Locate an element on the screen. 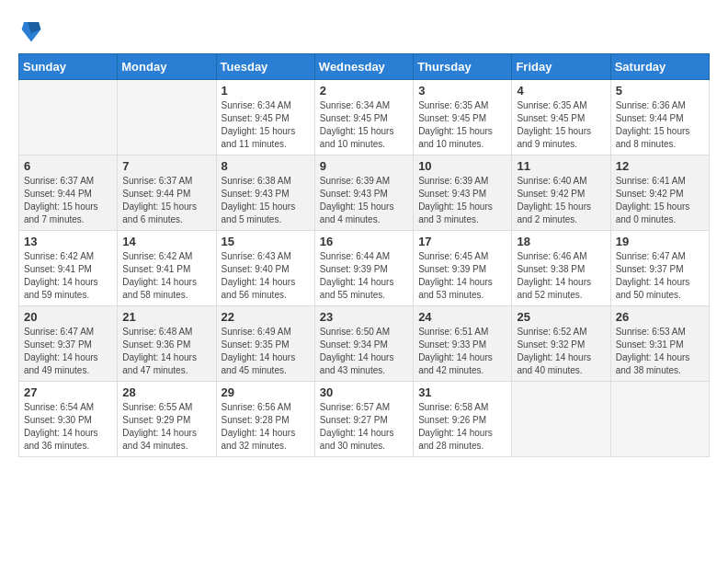 This screenshot has width=728, height=563. weekday-header-friday: Friday is located at coordinates (561, 67).